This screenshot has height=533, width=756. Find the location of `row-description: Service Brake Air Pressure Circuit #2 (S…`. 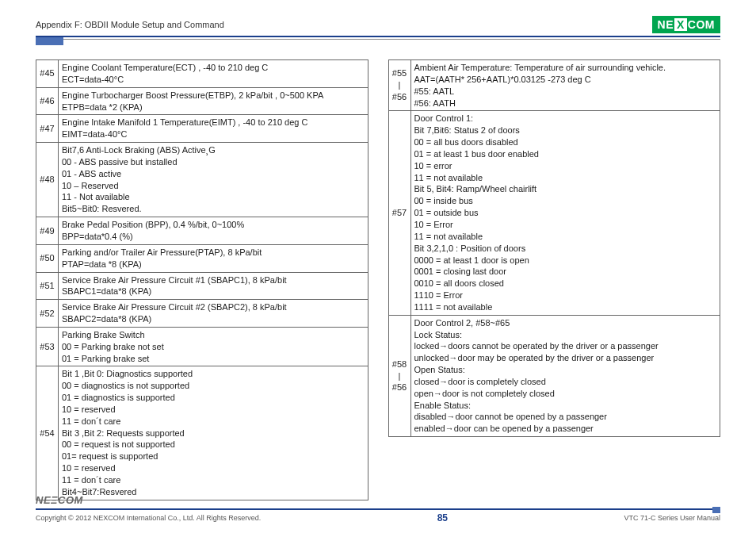

row-description: Service Brake Air Pressure Circuit #2 (S… is located at coordinates (214, 314).